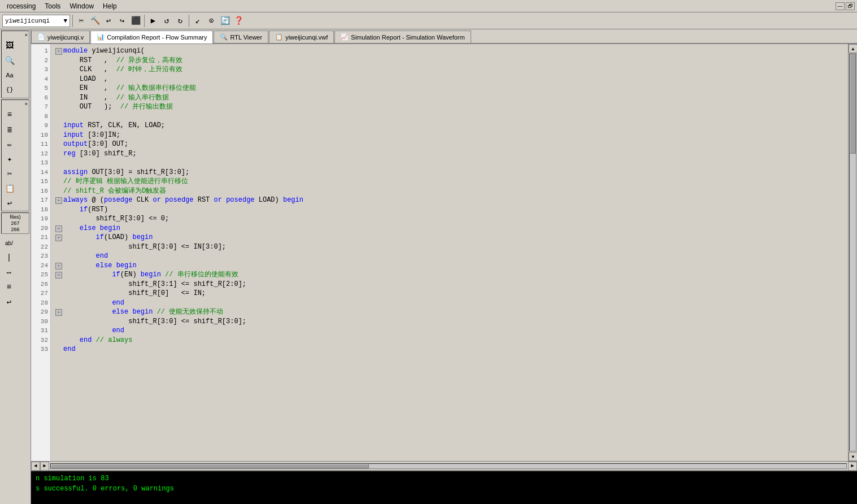 Image resolution: width=857 pixels, height=504 pixels. What do you see at coordinates (10, 60) in the screenshot?
I see `sidebar-btn-search: 🔍` at bounding box center [10, 60].